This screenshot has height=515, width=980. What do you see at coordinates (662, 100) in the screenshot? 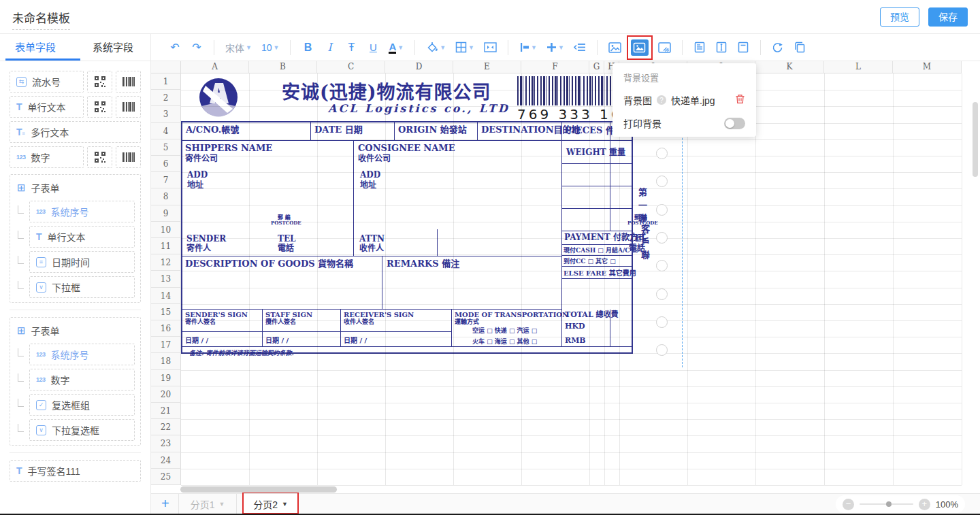
I see `help-icon: ?` at bounding box center [662, 100].